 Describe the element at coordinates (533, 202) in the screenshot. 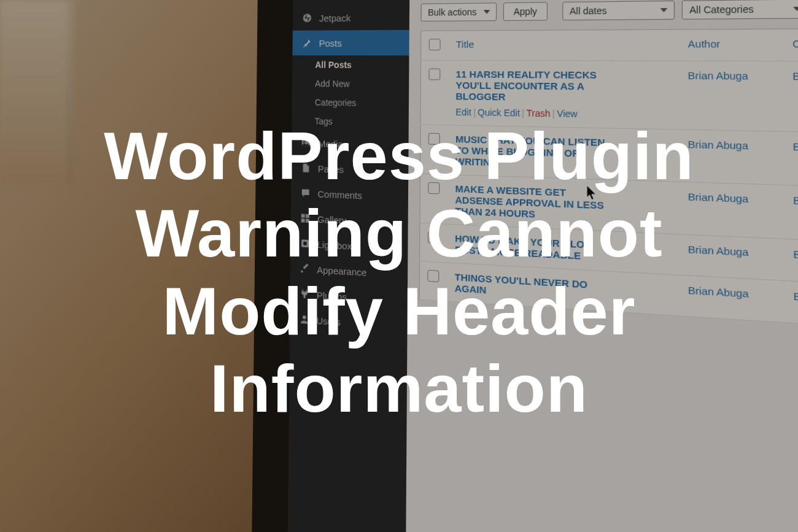

I see `post-title-link: MAKE A WEBSITE GET ADSENSE APPROVAL IN L…` at that location.